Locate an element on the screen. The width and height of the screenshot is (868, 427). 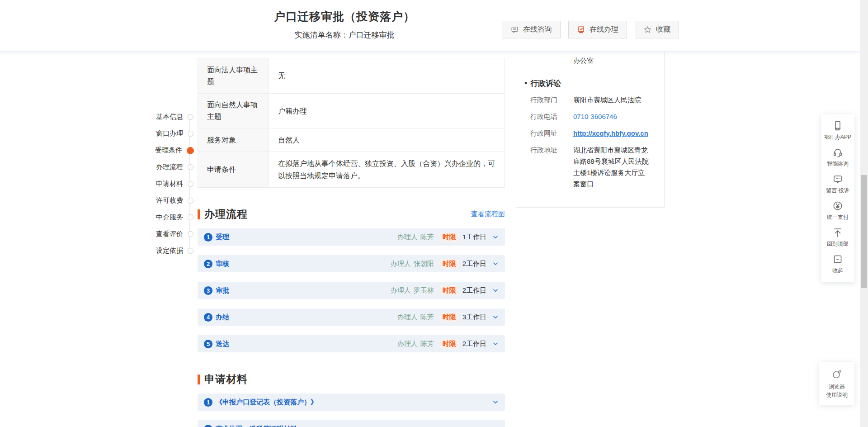
material-name: 营业执照、缴税等证明材料 is located at coordinates (256, 426).